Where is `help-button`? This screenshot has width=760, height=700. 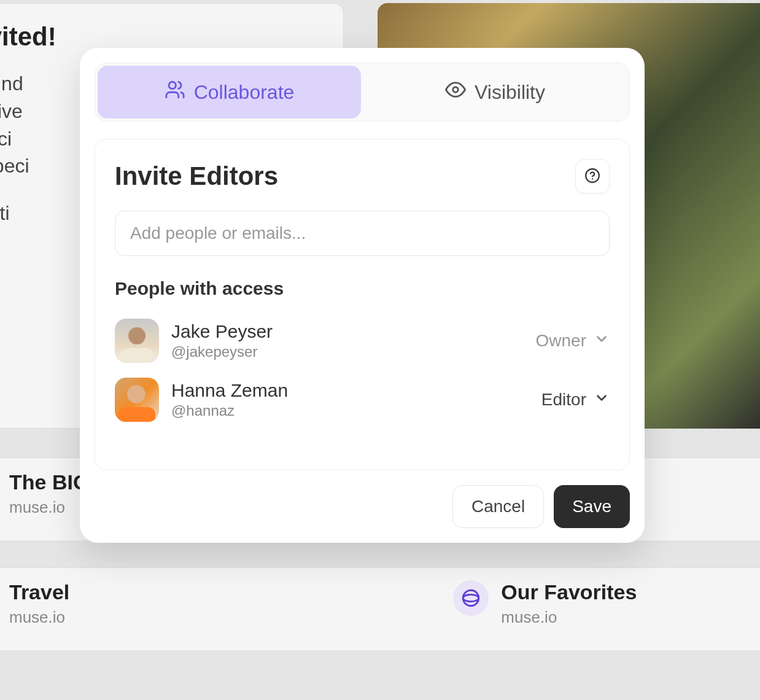 help-button is located at coordinates (592, 176).